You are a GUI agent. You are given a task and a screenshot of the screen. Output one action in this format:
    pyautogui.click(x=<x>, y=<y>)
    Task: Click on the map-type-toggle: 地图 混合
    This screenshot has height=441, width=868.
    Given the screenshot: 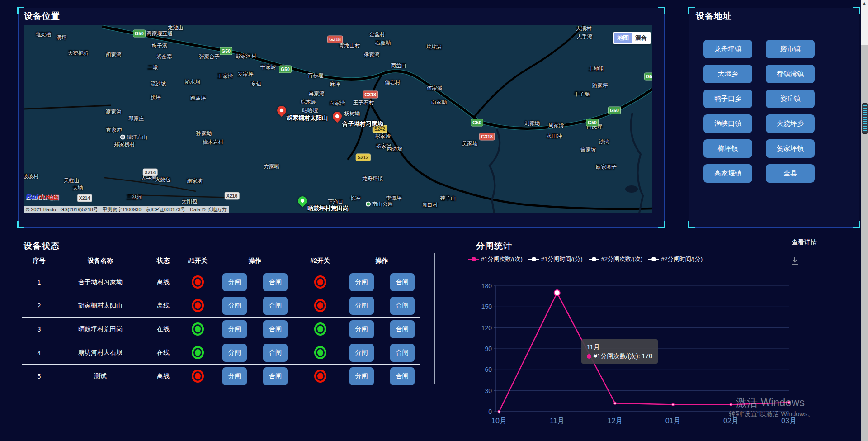 What is the action you would take?
    pyautogui.click(x=632, y=38)
    